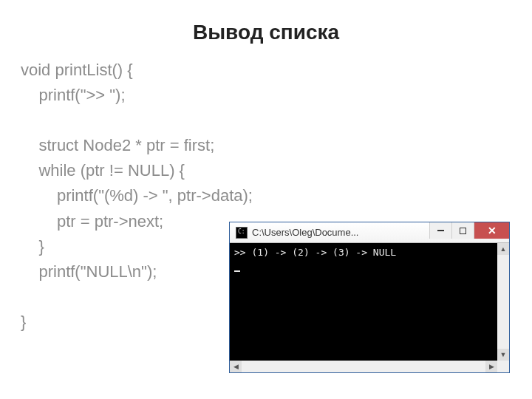 This screenshot has width=532, height=399. I want to click on code-line: struct Node2 * ptr = first;, so click(117, 145).